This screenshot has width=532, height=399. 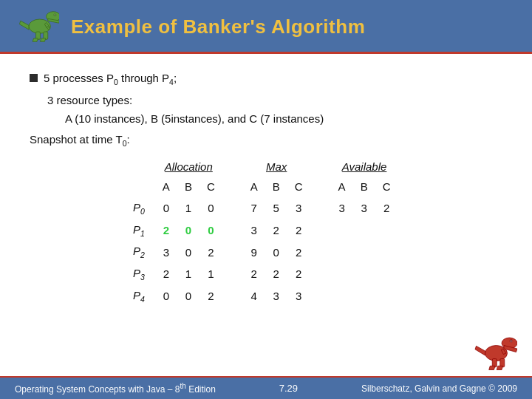 What do you see at coordinates (254, 187) in the screenshot?
I see `max-a-header: A` at bounding box center [254, 187].